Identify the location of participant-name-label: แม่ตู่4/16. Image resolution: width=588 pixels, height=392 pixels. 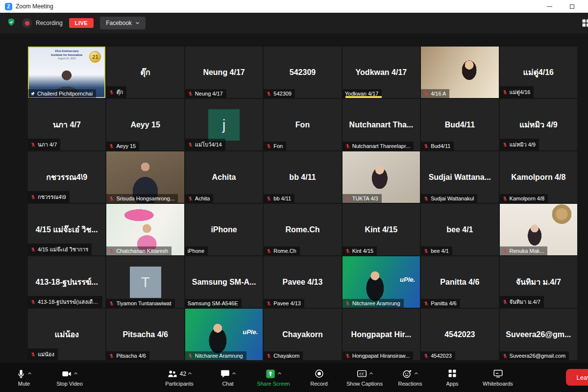
(517, 92).